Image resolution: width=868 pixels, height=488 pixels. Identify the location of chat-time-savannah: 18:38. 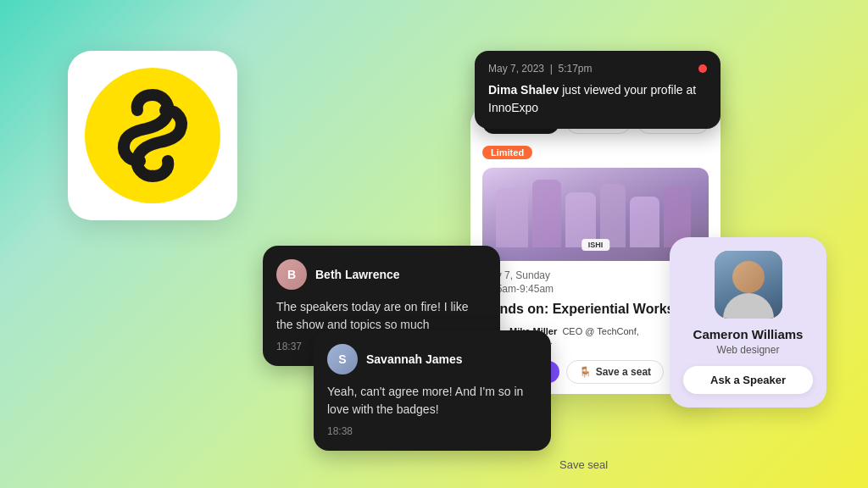
(432, 431).